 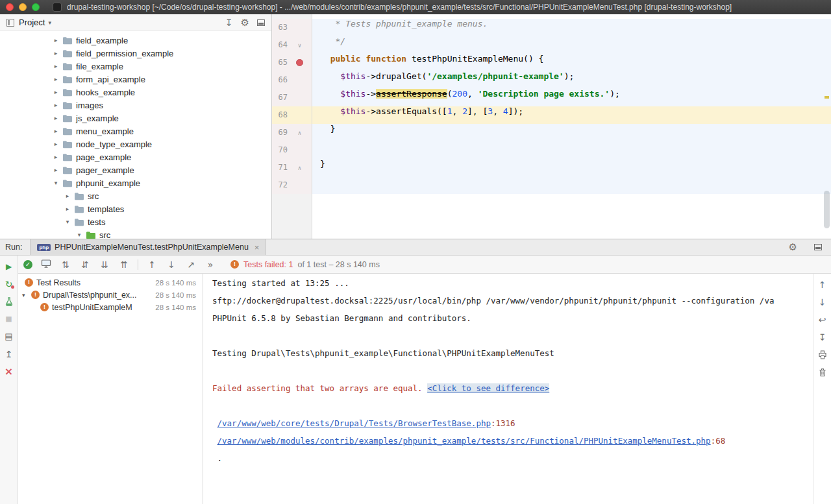 I want to click on editor-line: 68 $this->assertEquals([1, 1], [2, 3]);, so click(x=552, y=115).